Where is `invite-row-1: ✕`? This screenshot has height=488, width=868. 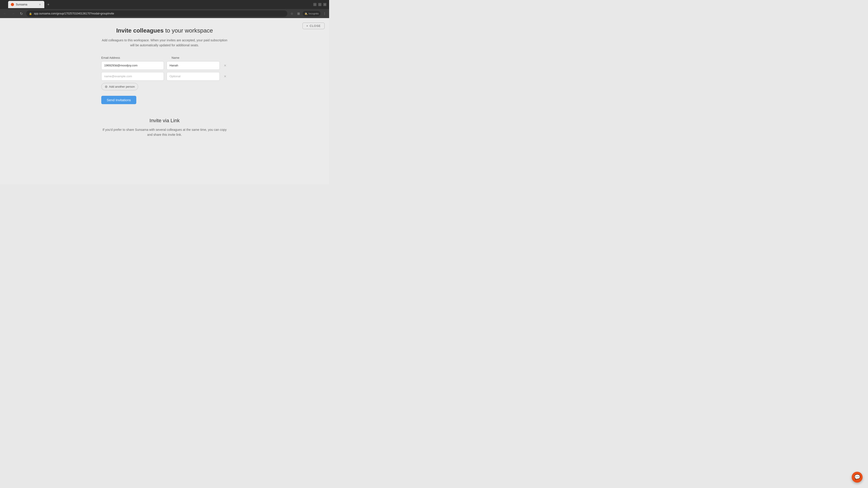 invite-row-1: ✕ is located at coordinates (164, 65).